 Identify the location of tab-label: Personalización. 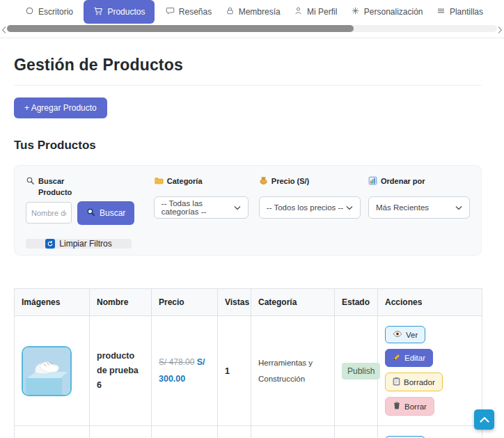
(394, 12).